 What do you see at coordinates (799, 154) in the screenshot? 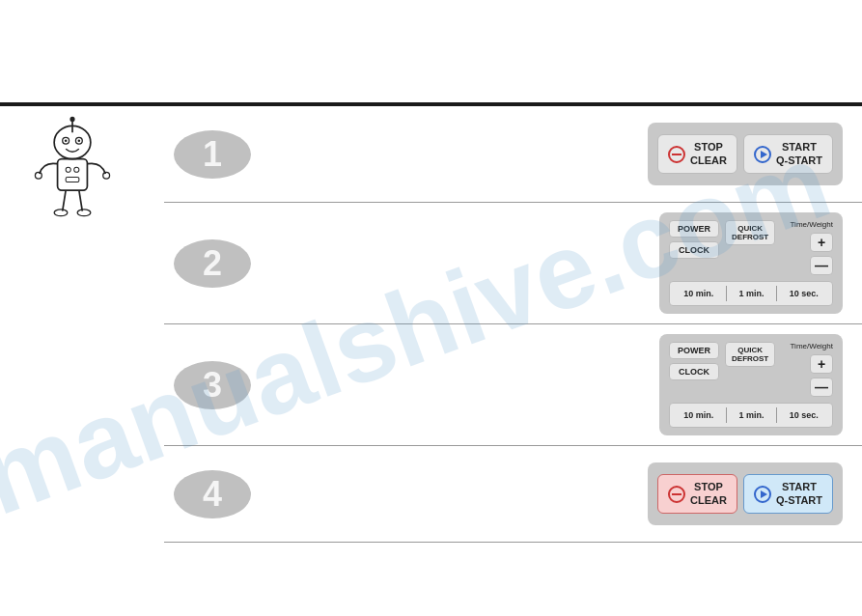
I see `start-qstart-label-1: START Q-START` at bounding box center [799, 154].